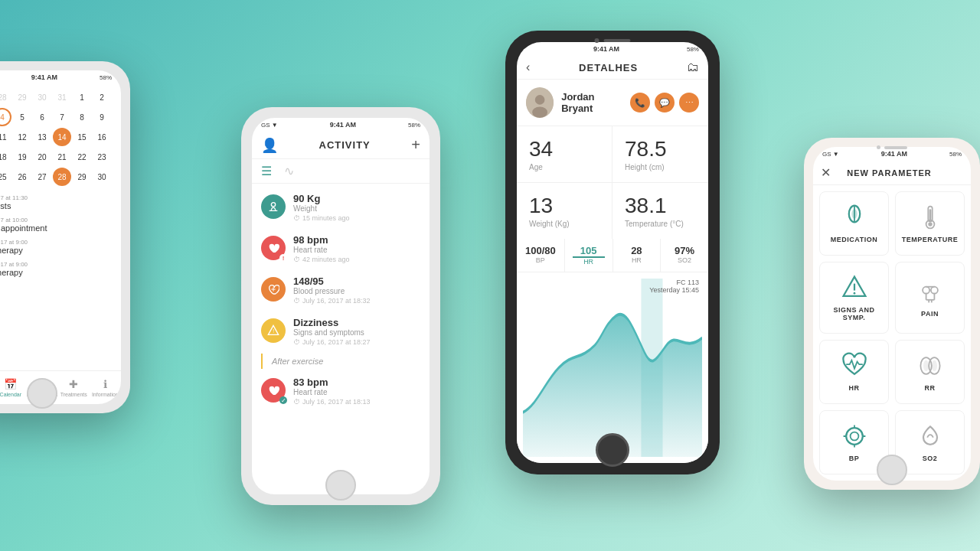 This screenshot has height=551, width=980. What do you see at coordinates (102, 137) in the screenshot?
I see `cal-day-16: 16` at bounding box center [102, 137].